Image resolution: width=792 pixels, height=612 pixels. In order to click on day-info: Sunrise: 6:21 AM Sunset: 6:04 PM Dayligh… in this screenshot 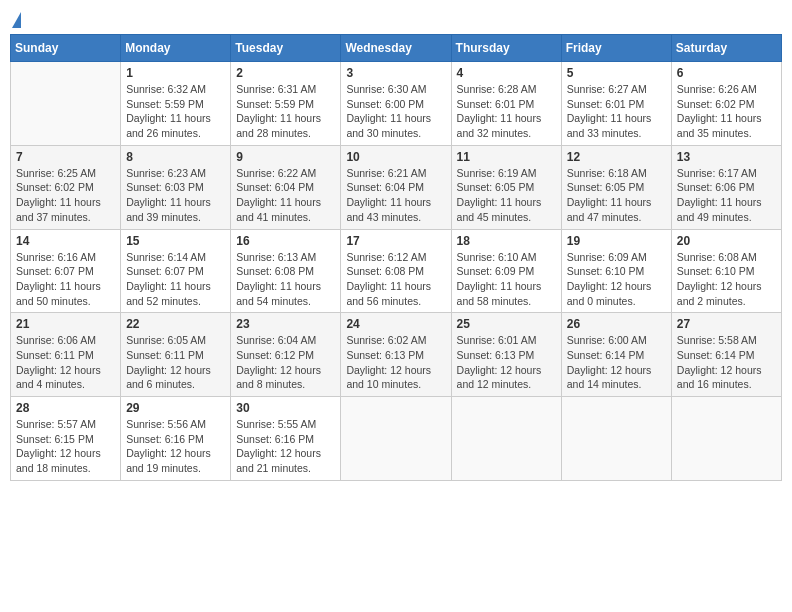, I will do `click(396, 196)`.